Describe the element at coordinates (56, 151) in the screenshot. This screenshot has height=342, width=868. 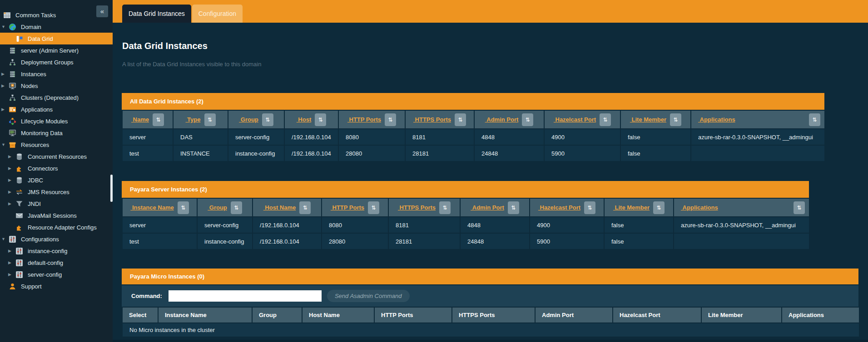
I see `sidebar-nav: Common Tasks▼DomainData Gridserver (Admi…` at that location.